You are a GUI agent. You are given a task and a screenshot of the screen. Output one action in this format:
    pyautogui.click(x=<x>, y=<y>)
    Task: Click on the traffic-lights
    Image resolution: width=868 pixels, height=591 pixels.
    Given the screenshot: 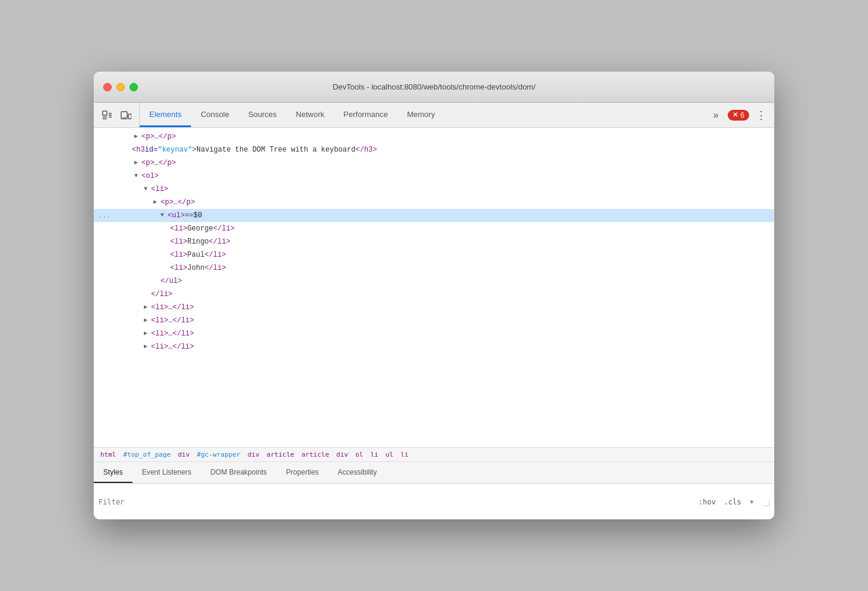 What is the action you would take?
    pyautogui.click(x=121, y=87)
    